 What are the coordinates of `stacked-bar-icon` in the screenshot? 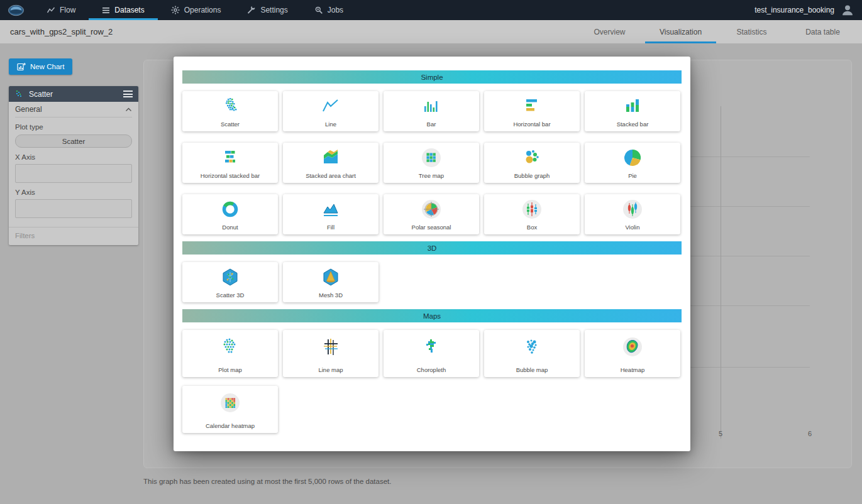 It's located at (633, 106).